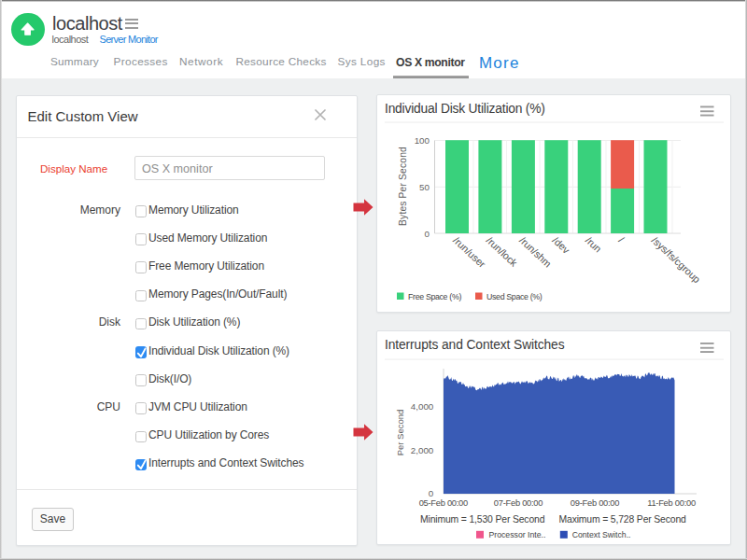  I want to click on svg-text: Per Second, so click(400, 433).